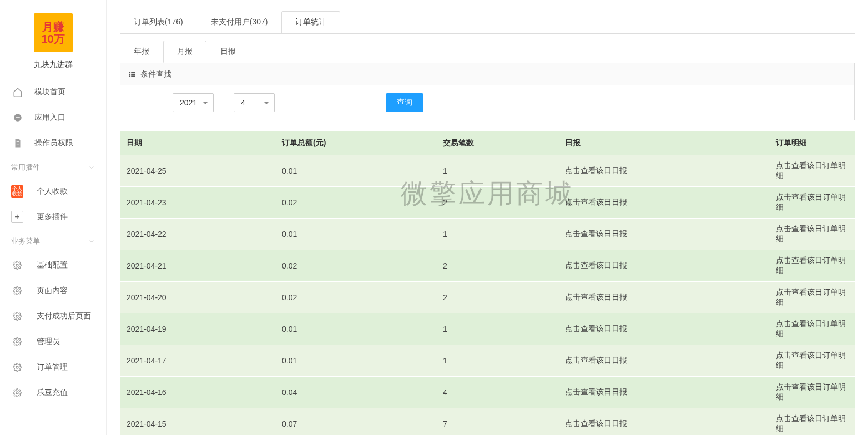  What do you see at coordinates (54, 143) in the screenshot?
I see `nav-label: 操作员权限` at bounding box center [54, 143].